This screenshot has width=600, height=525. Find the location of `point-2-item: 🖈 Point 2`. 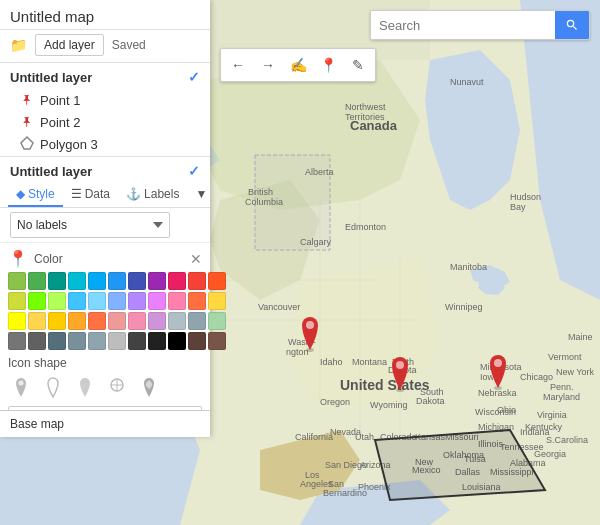

point-2-item: 🖈 Point 2 is located at coordinates (105, 122).